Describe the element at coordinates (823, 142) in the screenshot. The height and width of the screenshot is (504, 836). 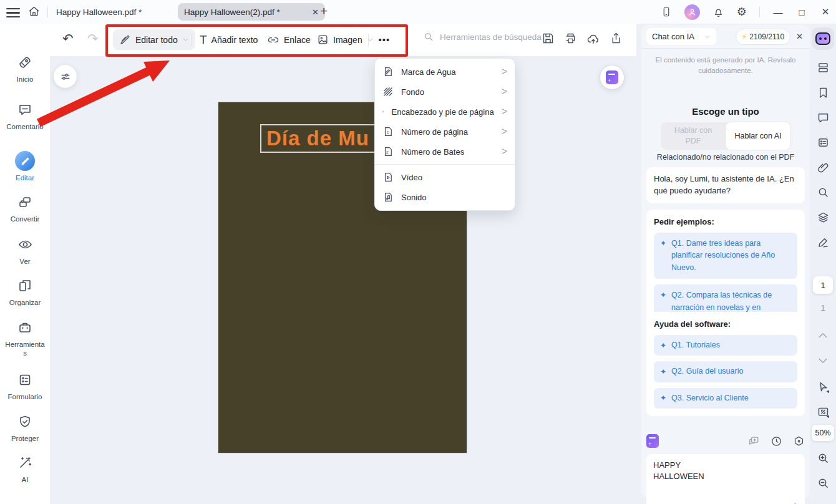
I see `form-fields-panel-icon` at that location.